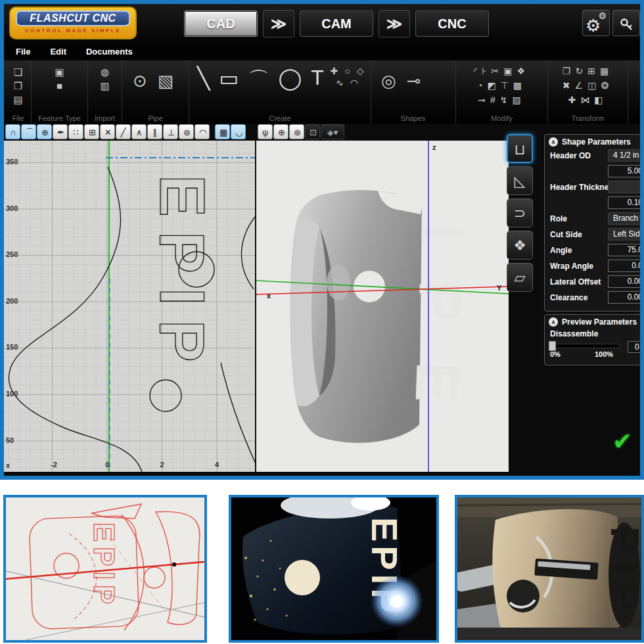 Image resolution: width=644 pixels, height=644 pixels. What do you see at coordinates (222, 131) in the screenshot?
I see `grid-toggle-button: ▦` at bounding box center [222, 131].